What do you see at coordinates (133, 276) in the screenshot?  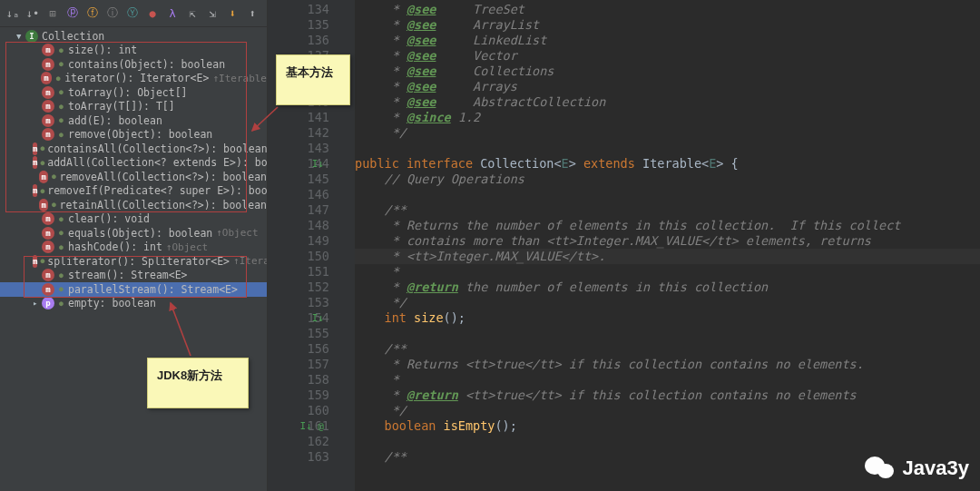 I see `tree-item: m●stream(): Stream<E>` at bounding box center [133, 276].